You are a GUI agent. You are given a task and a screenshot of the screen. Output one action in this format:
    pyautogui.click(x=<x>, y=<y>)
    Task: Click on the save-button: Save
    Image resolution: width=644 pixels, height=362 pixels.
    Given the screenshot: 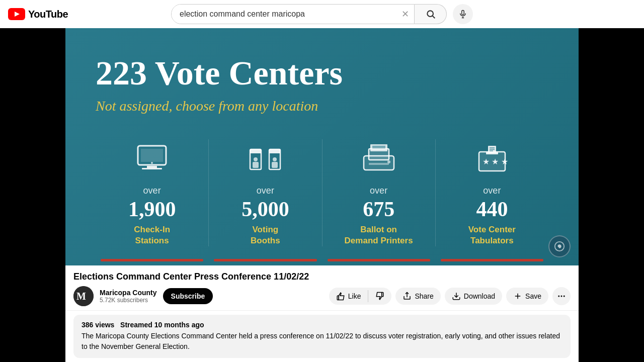 What is the action you would take?
    pyautogui.click(x=527, y=296)
    